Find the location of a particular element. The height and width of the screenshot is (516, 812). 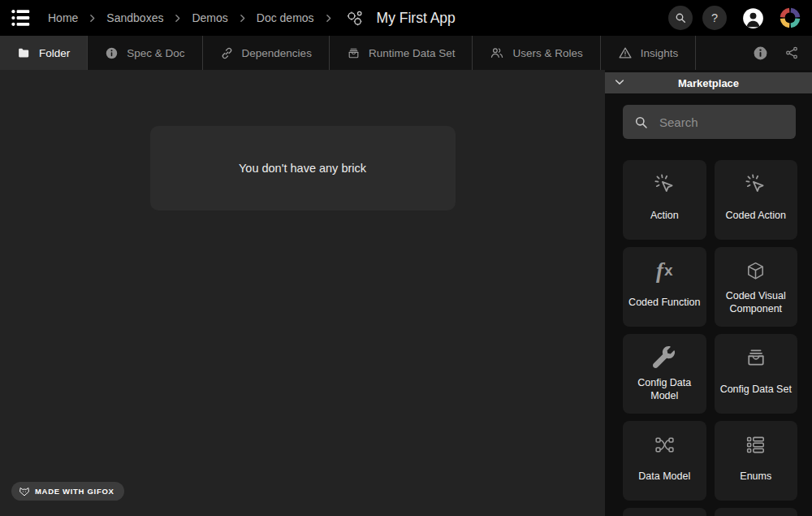

breadcrumb-doc-demos: Doc demos is located at coordinates (286, 18).